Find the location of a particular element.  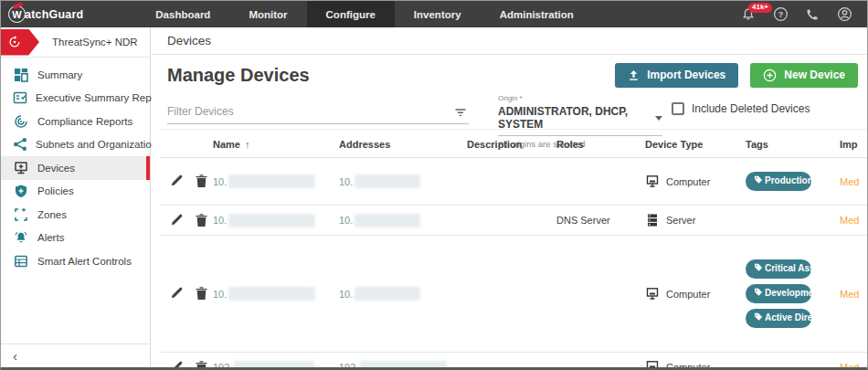

logo-w-mark: W is located at coordinates (16, 15).